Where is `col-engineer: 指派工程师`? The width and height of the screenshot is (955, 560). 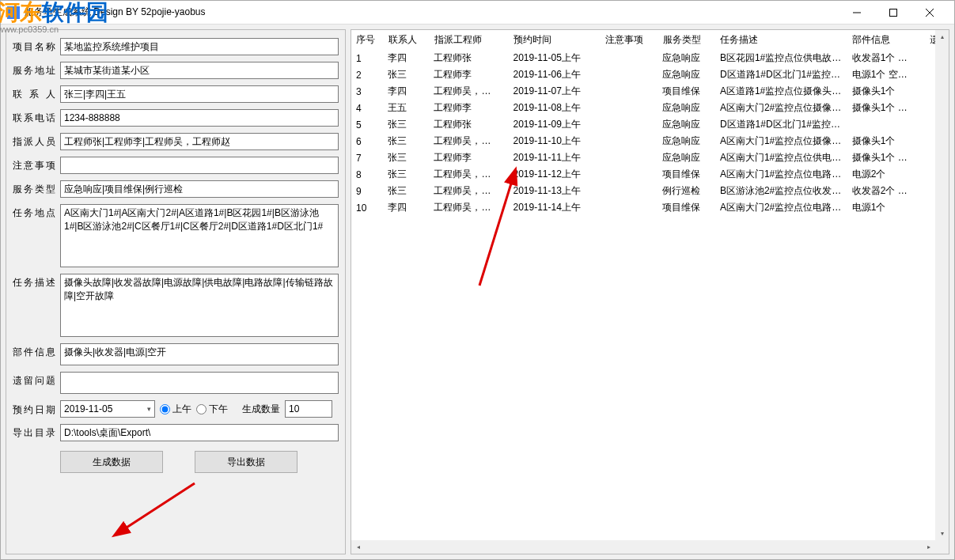
col-engineer: 指派工程师 is located at coordinates (468, 40).